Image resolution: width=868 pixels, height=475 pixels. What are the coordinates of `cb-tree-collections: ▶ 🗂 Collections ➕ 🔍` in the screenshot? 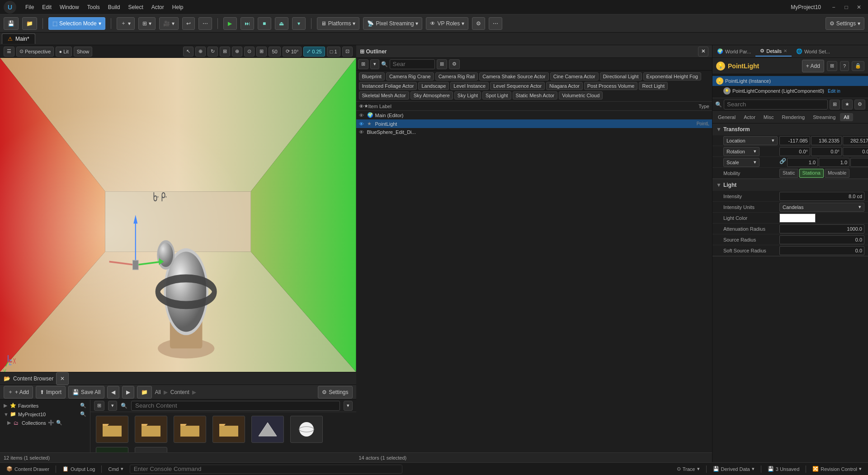 It's located at (45, 423).